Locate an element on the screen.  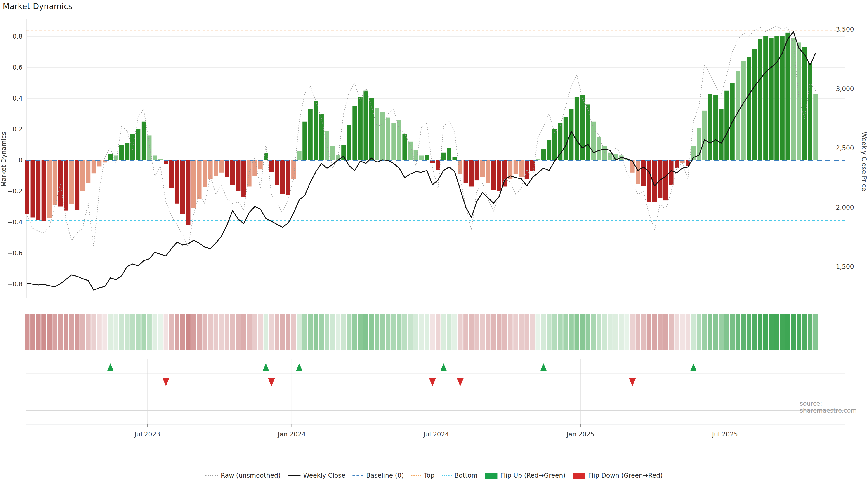
legend-item-raw: Raw (unsmoothed) is located at coordinates (243, 476).